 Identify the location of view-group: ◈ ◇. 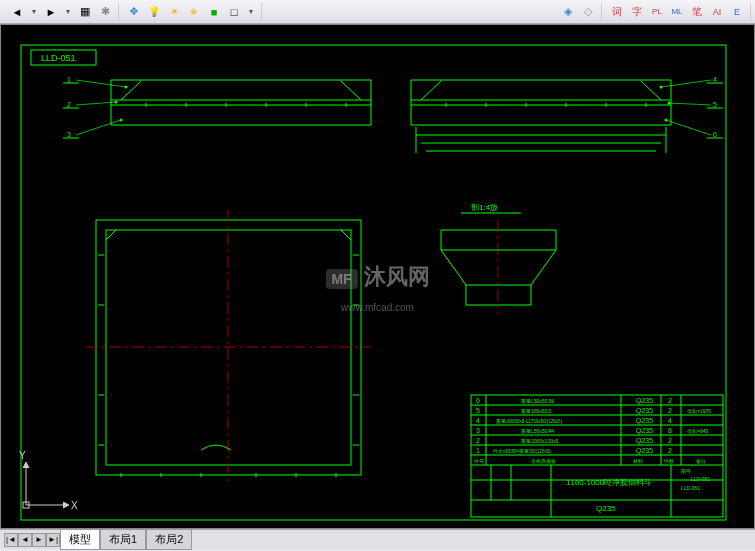
(578, 12).